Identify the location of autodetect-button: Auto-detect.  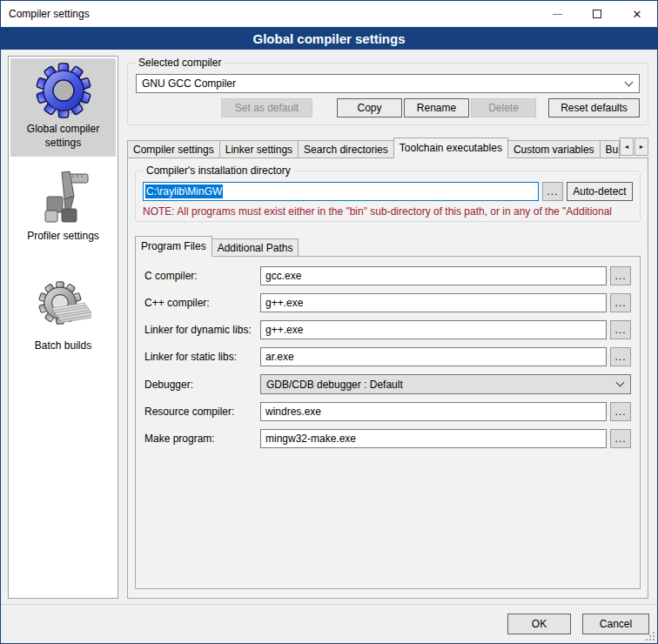
(600, 191).